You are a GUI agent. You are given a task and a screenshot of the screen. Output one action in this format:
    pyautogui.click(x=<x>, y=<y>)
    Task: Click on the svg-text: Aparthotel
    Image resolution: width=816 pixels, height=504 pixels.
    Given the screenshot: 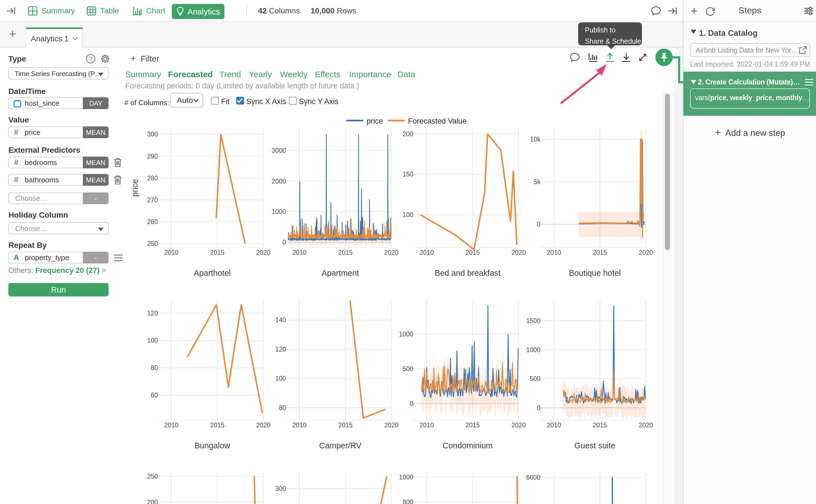 What is the action you would take?
    pyautogui.click(x=212, y=273)
    